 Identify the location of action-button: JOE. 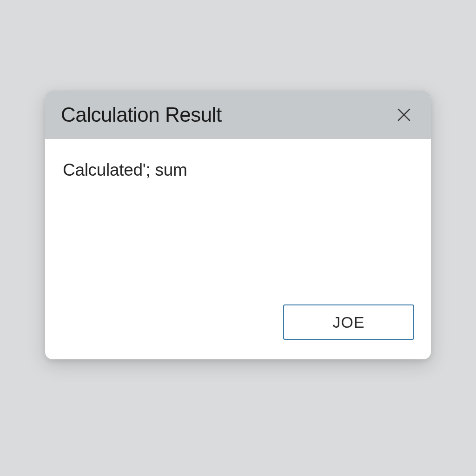
(349, 322).